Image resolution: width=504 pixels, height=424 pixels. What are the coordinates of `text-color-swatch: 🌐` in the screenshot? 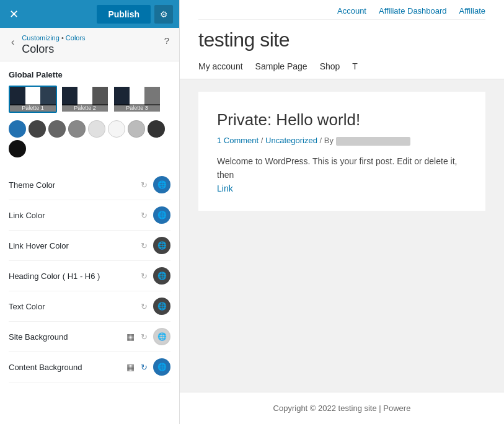 It's located at (162, 306).